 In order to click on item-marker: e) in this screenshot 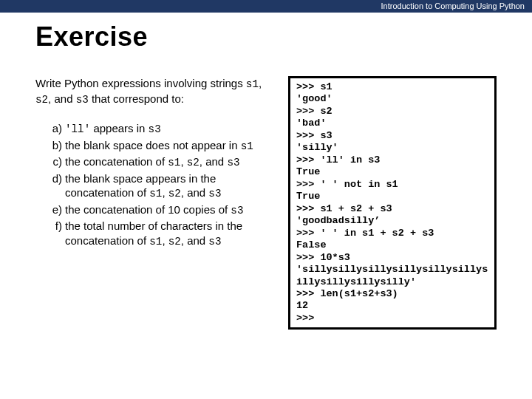, I will do `click(55, 210)`.